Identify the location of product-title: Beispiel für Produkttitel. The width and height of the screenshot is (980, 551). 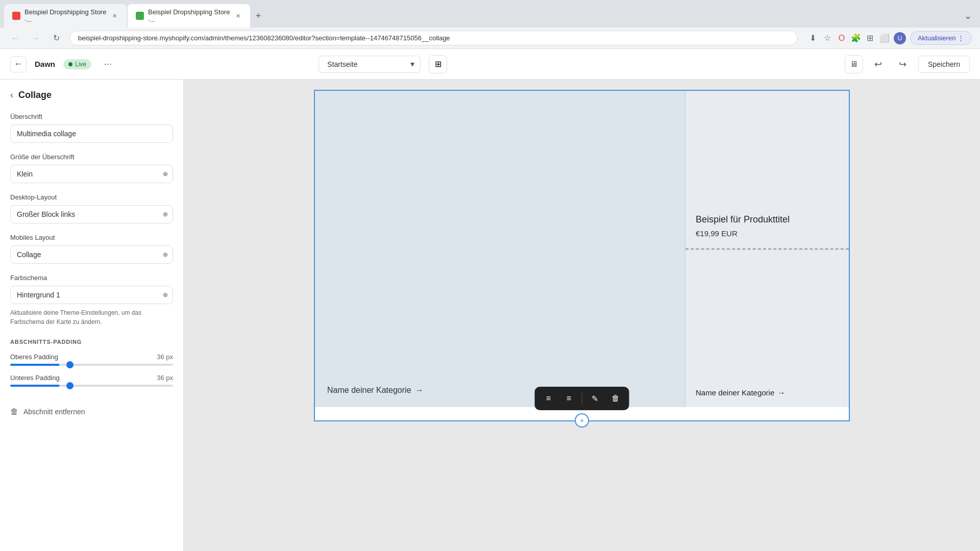
(767, 219).